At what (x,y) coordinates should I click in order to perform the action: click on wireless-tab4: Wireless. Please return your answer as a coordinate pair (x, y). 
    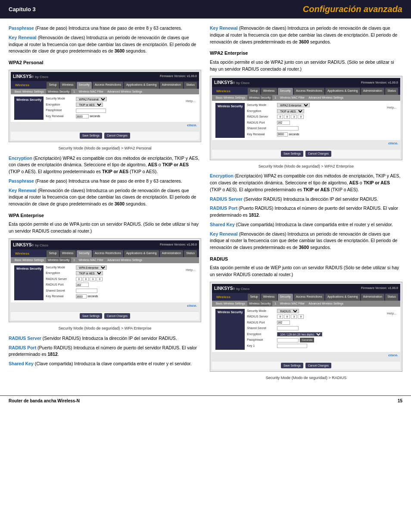
    Looking at the image, I should click on (269, 297).